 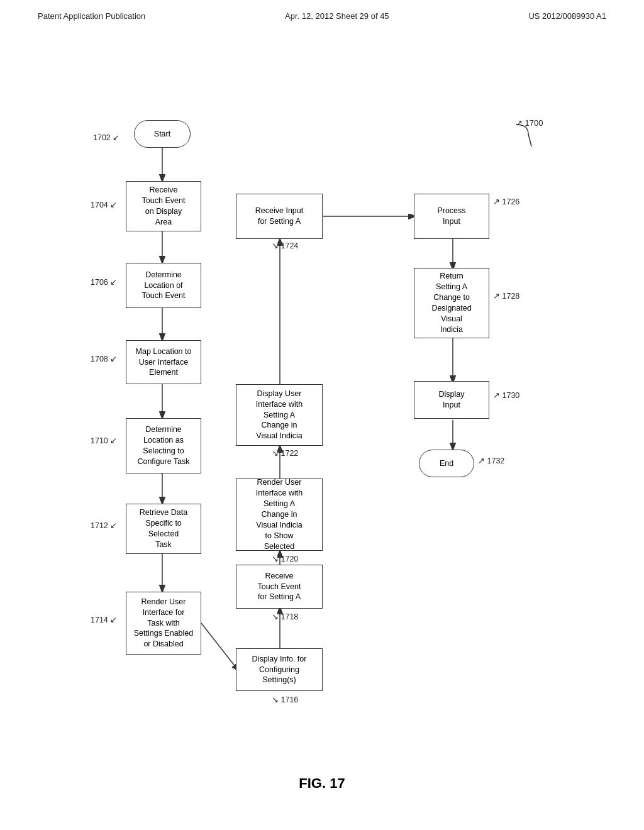 I want to click on box-1710: DetermineLocation asSelecting toConfigur…, so click(x=164, y=446).